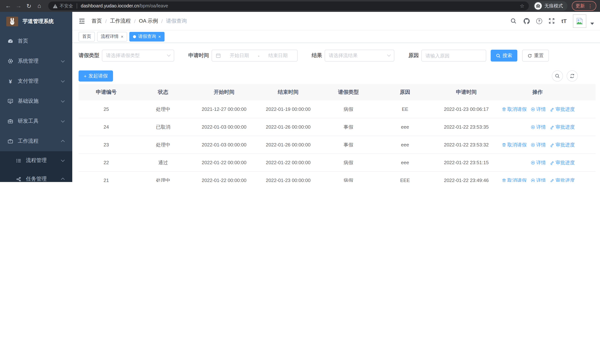 The height and width of the screenshot is (364, 600). I want to click on table-row: 21 处理中 2022-01-22 00:00:00 2022-01-23 00…, so click(337, 177).